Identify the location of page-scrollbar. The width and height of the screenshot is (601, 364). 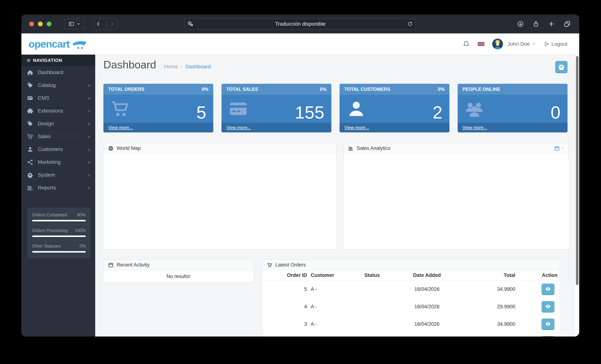
(577, 195).